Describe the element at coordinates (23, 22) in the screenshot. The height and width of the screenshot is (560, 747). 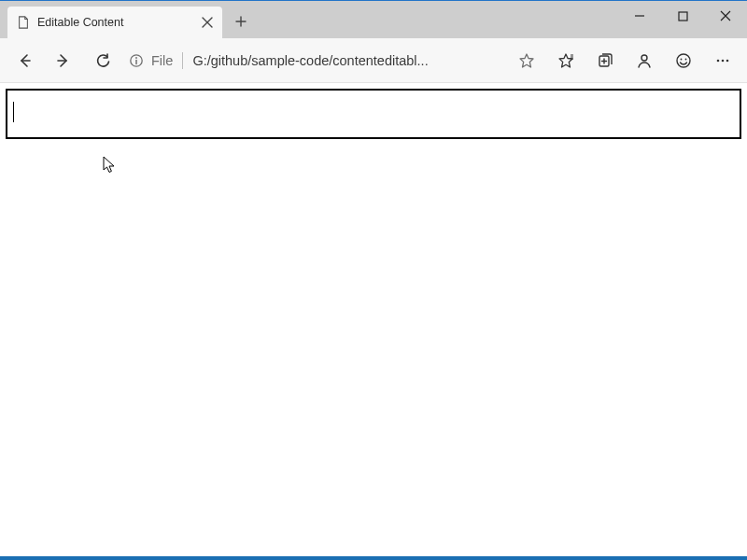
I see `page-icon` at that location.